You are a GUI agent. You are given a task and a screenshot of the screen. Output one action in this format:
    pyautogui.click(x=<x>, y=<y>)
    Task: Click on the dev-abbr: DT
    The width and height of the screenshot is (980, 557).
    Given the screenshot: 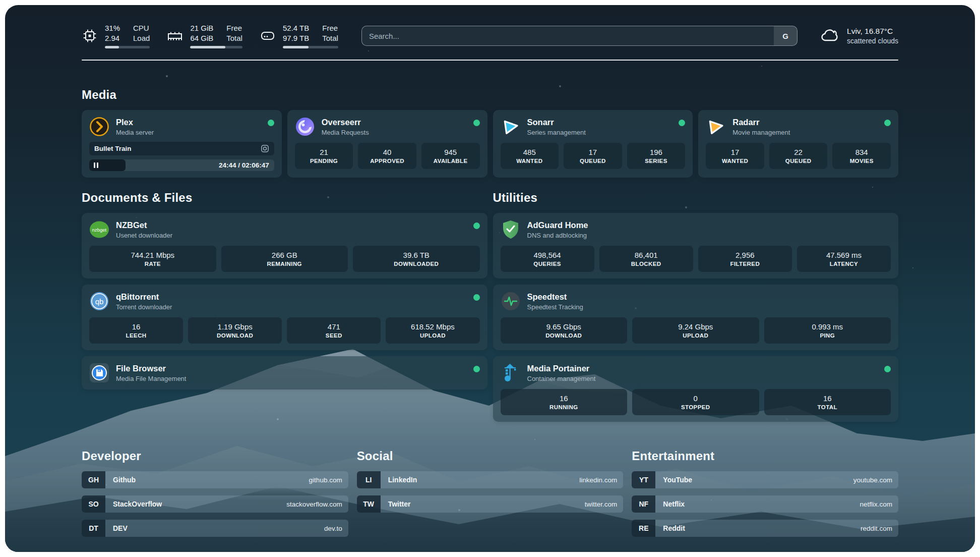 What is the action you would take?
    pyautogui.click(x=94, y=528)
    